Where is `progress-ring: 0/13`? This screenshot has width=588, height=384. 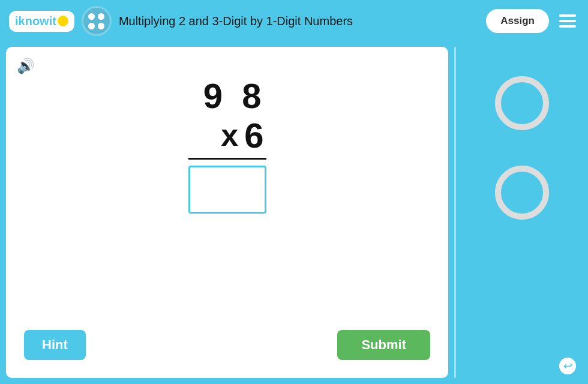 progress-ring: 0/13 is located at coordinates (522, 103).